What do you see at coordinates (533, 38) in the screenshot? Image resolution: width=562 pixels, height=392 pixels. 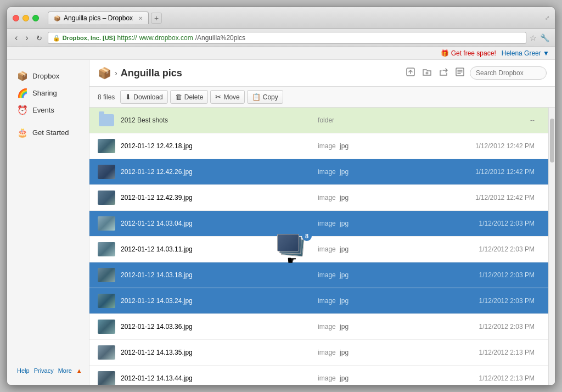 I see `bookmark-button: ☆` at bounding box center [533, 38].